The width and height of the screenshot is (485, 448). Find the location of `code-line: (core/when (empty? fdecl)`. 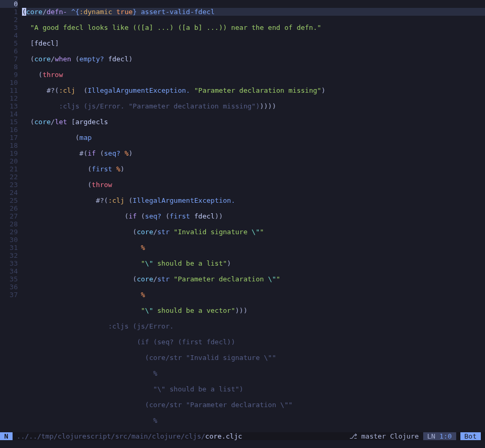

code-line: (core/when (empty? fdecl) is located at coordinates (253, 59).